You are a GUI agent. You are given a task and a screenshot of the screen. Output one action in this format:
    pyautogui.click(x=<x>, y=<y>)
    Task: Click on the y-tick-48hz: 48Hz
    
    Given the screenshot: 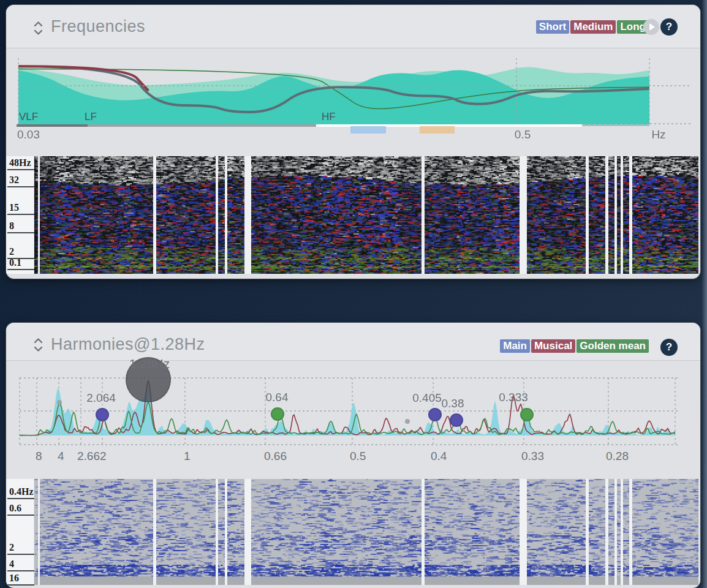 What is the action you would take?
    pyautogui.click(x=21, y=163)
    